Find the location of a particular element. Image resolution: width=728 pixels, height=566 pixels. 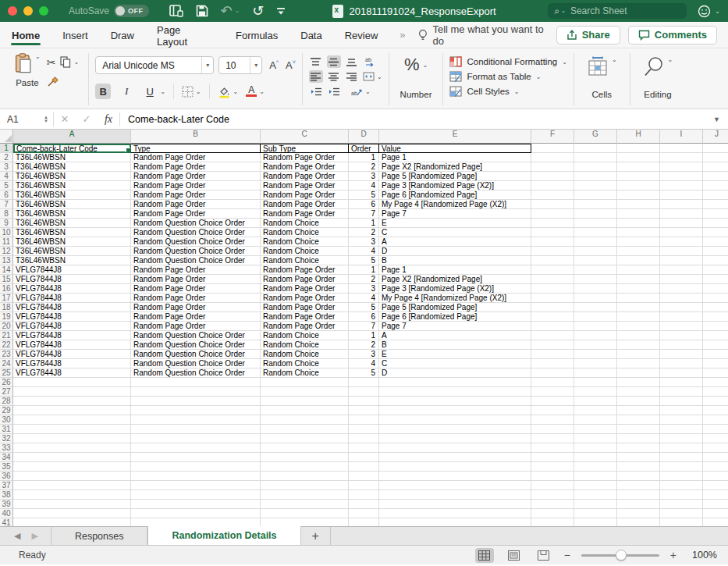

cell-E3: Page X2 [Randomized Page] is located at coordinates (456, 167).